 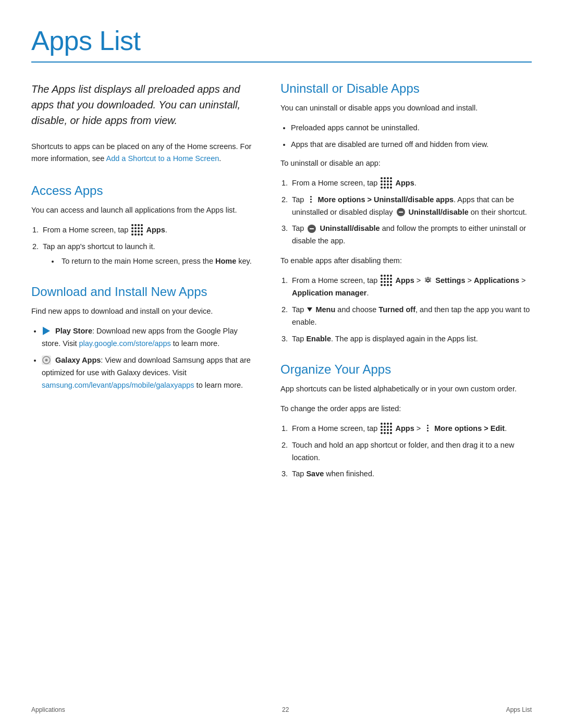 What do you see at coordinates (163, 158) in the screenshot?
I see `shortcut-link: Add a Shortcut to a Home Screen` at bounding box center [163, 158].